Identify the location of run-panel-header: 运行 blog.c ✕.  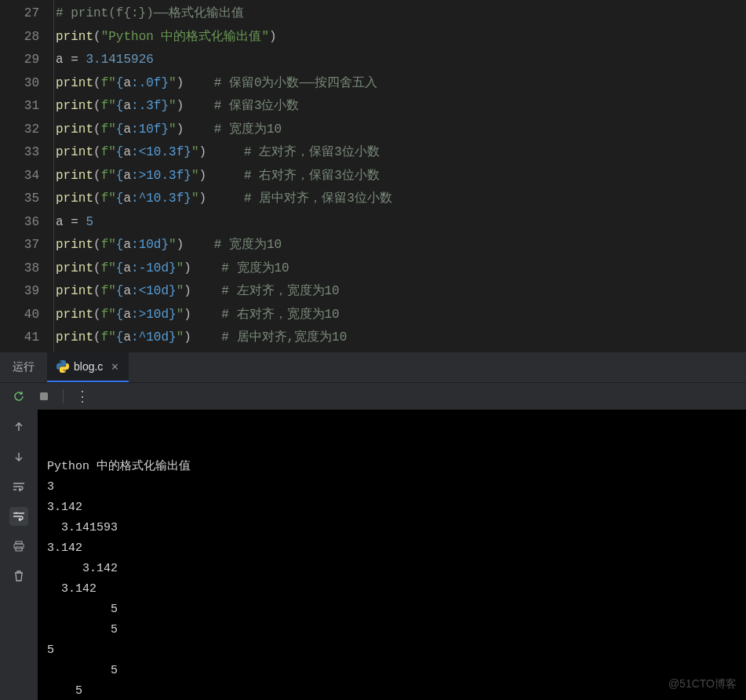
(373, 367).